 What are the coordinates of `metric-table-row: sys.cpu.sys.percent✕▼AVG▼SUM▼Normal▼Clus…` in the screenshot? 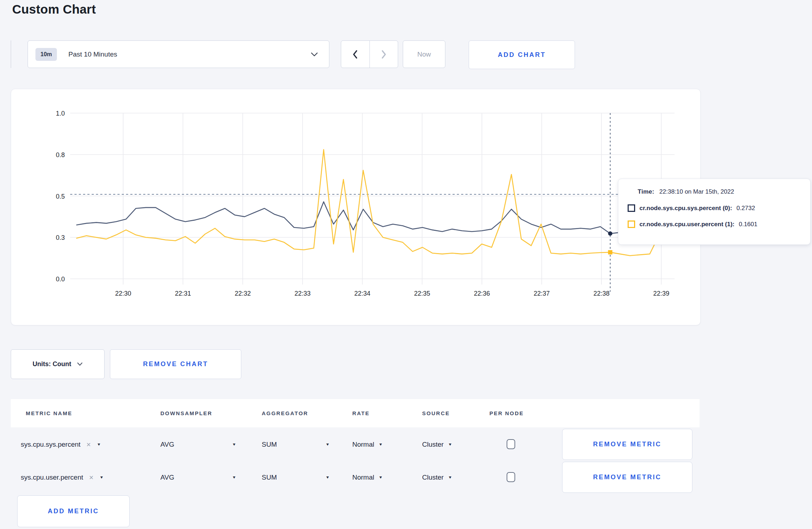 It's located at (406, 445).